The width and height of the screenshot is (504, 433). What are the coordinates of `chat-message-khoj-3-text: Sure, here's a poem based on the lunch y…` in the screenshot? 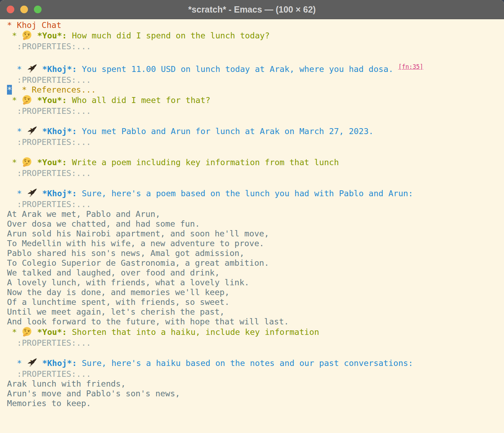 It's located at (245, 193).